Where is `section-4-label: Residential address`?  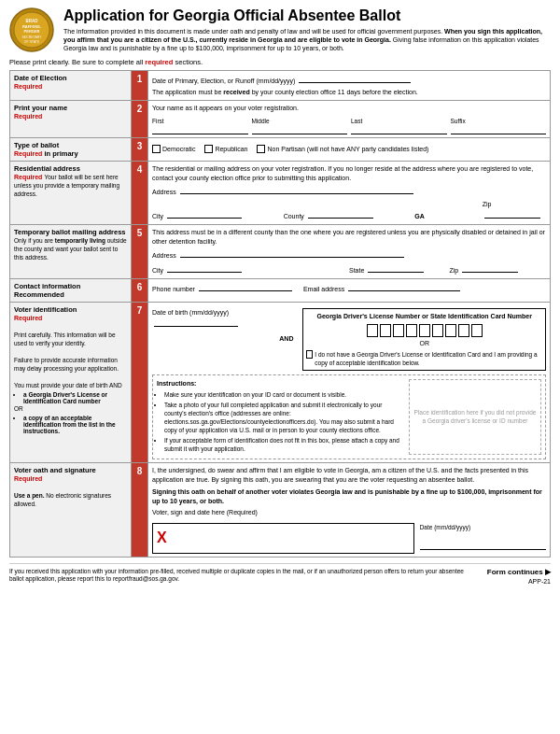 section-4-label: Residential address is located at coordinates (47, 168).